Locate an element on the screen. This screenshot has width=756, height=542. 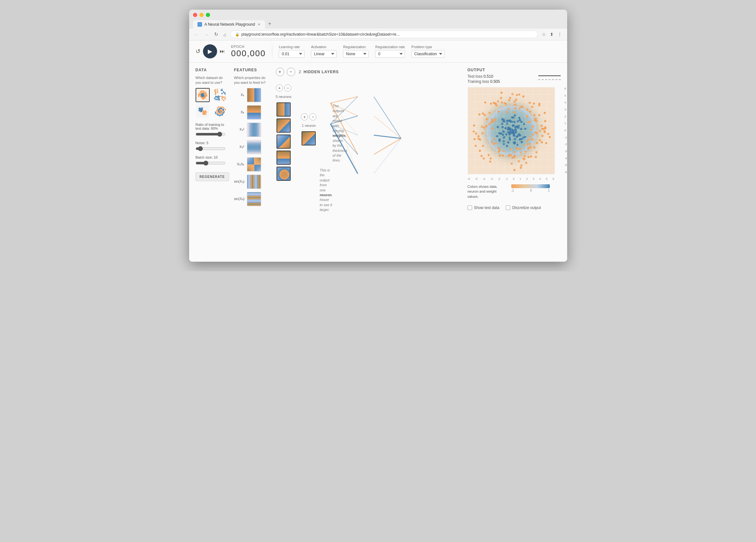
address-bar: 🔒 playground.tensorflow.org/#activation=… is located at coordinates (384, 35).